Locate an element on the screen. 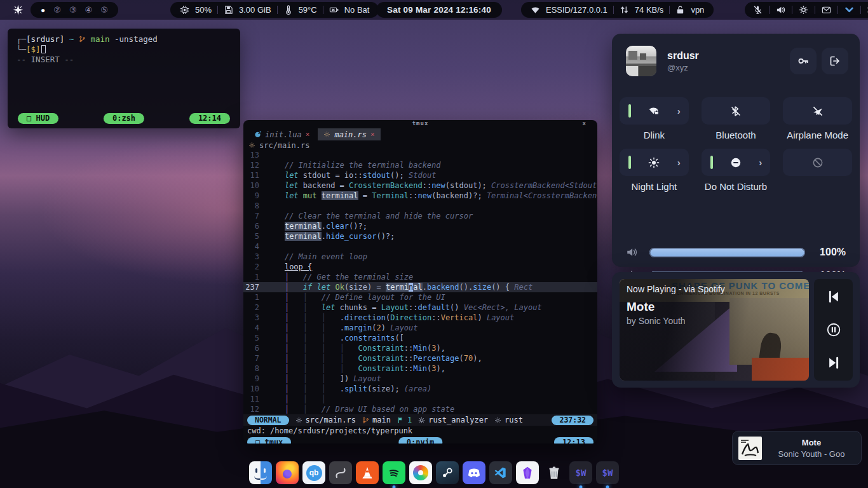 This screenshot has width=868, height=488. statusline-file: src/main.rs is located at coordinates (330, 420).